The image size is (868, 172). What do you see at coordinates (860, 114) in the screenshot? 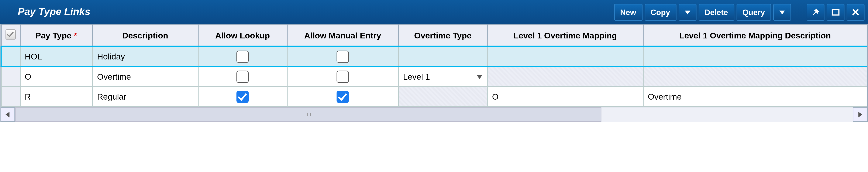
I see `scroll-right-button` at bounding box center [860, 114].